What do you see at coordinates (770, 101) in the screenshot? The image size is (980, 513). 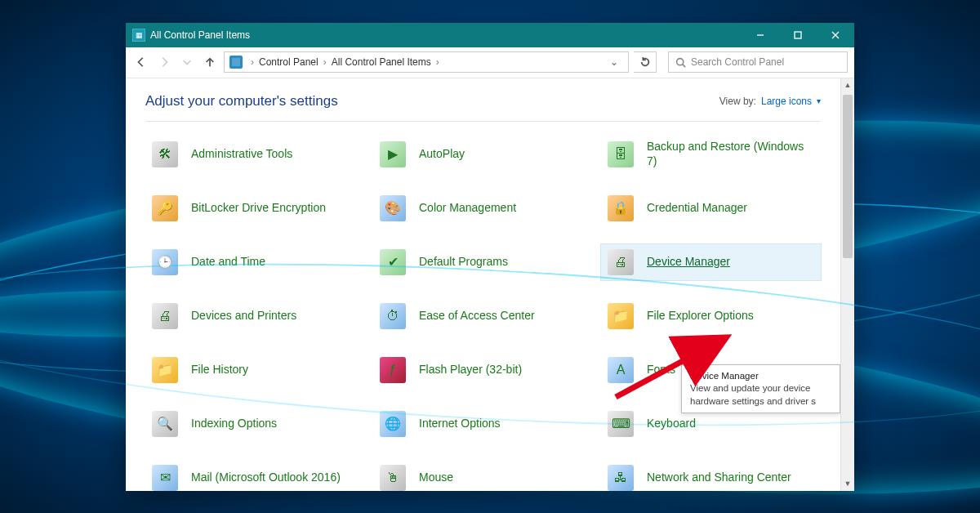 I see `view-by-control: View by: Large icons ▾` at bounding box center [770, 101].